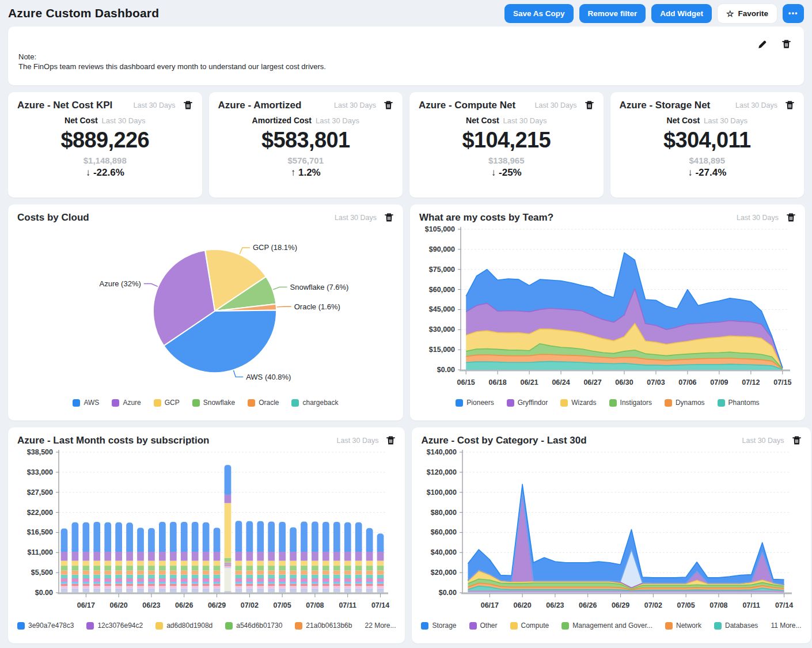 The width and height of the screenshot is (812, 648). What do you see at coordinates (742, 626) in the screenshot?
I see `legend-label: Databases` at bounding box center [742, 626].